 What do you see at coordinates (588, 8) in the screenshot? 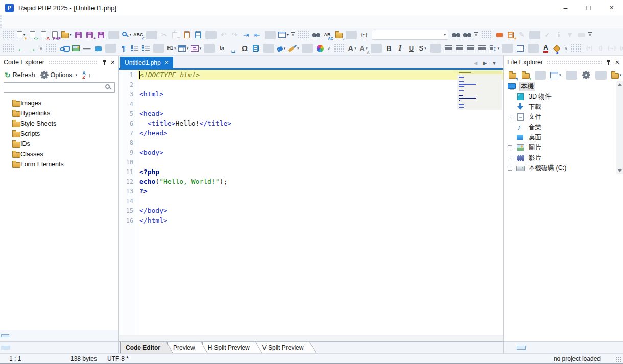
I see `maximize-button: □` at bounding box center [588, 8].